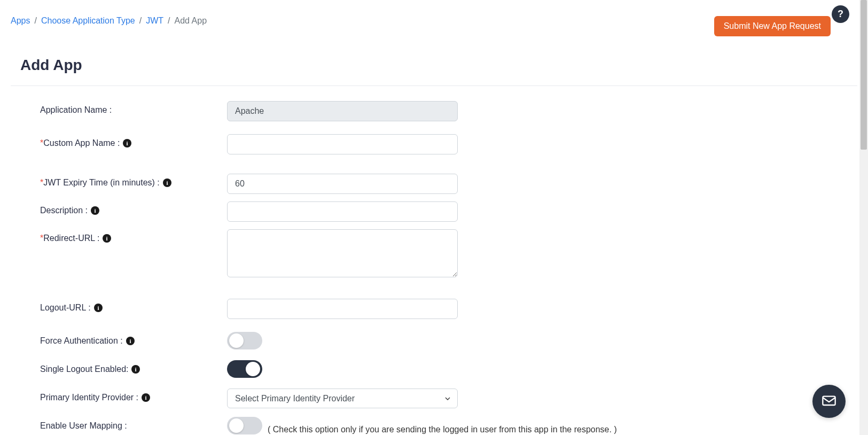 Image resolution: width=868 pixels, height=435 pixels. Describe the element at coordinates (134, 306) in the screenshot. I see `logout-url-label: Logout-URL : i` at that location.